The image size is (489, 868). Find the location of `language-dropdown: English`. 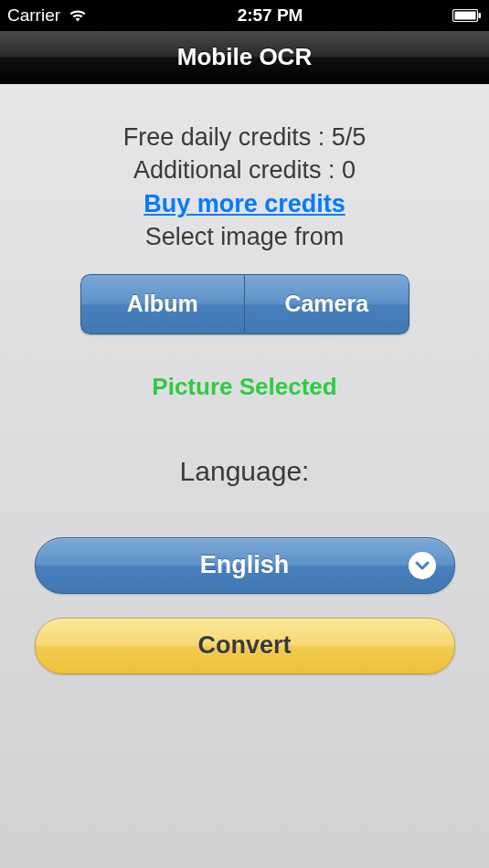

language-dropdown: English is located at coordinates (245, 566).